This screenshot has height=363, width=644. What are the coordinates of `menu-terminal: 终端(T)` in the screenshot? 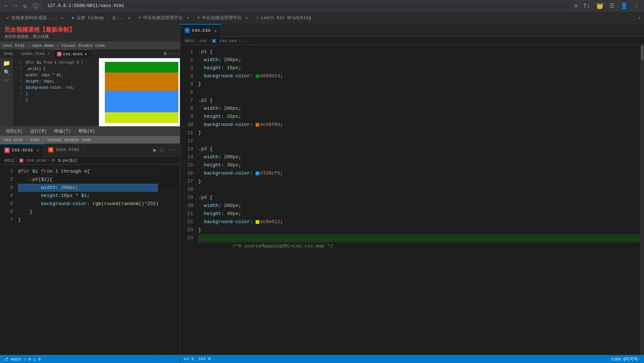 It's located at (63, 131).